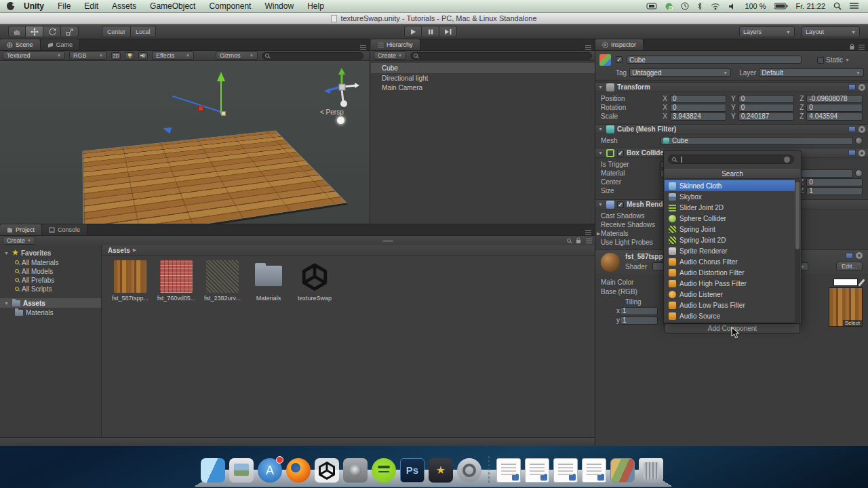  Describe the element at coordinates (698, 99) in the screenshot. I see `position-x-field: 0` at that location.